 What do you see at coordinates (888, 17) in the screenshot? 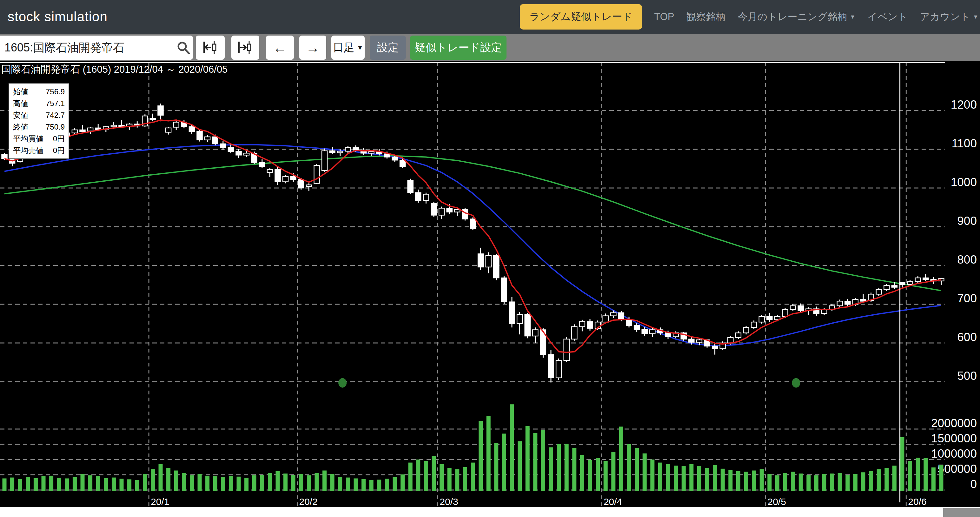
I see `nav-item-3: イベント` at bounding box center [888, 17].